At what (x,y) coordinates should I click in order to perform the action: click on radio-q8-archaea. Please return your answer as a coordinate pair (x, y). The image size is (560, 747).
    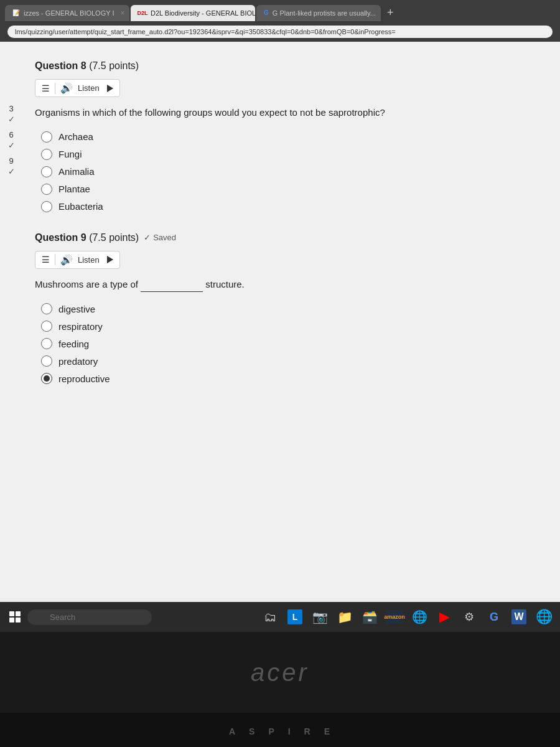
    Looking at the image, I should click on (47, 137).